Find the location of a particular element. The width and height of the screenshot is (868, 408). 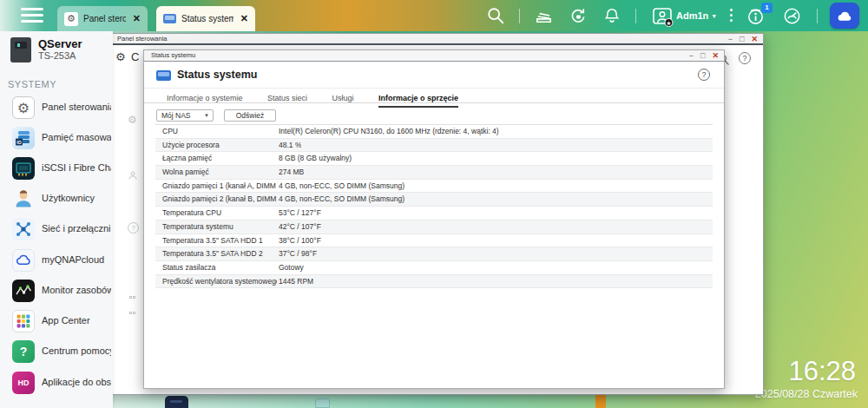

row-value: Gotowy is located at coordinates (290, 267).